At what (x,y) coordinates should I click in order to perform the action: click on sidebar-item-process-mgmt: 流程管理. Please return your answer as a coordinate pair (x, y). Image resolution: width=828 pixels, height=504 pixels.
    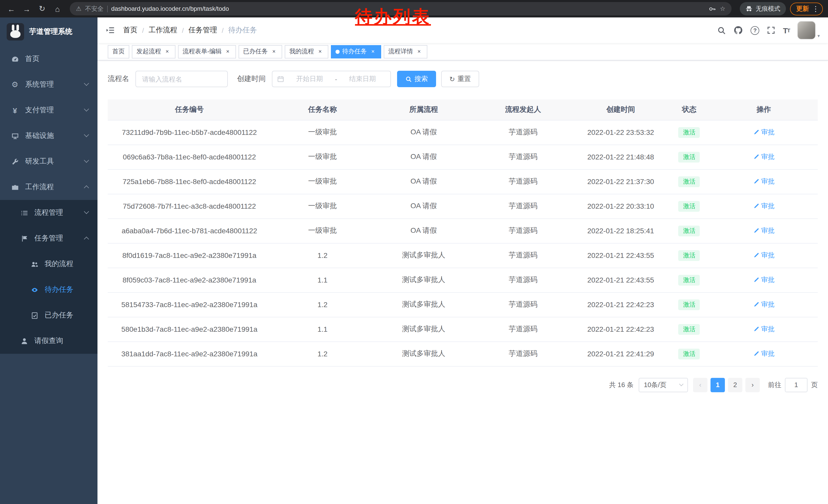
    Looking at the image, I should click on (49, 213).